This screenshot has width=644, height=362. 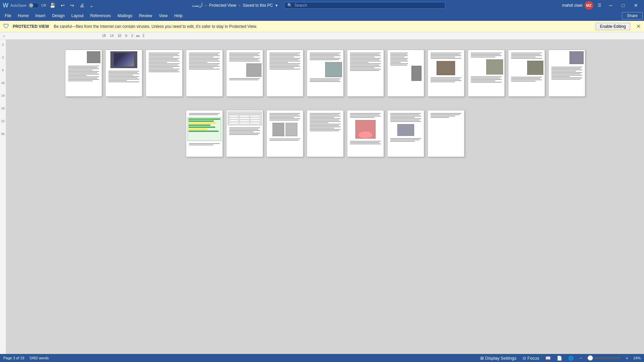 What do you see at coordinates (571, 358) in the screenshot?
I see `web-layout-button: 🌐` at bounding box center [571, 358].